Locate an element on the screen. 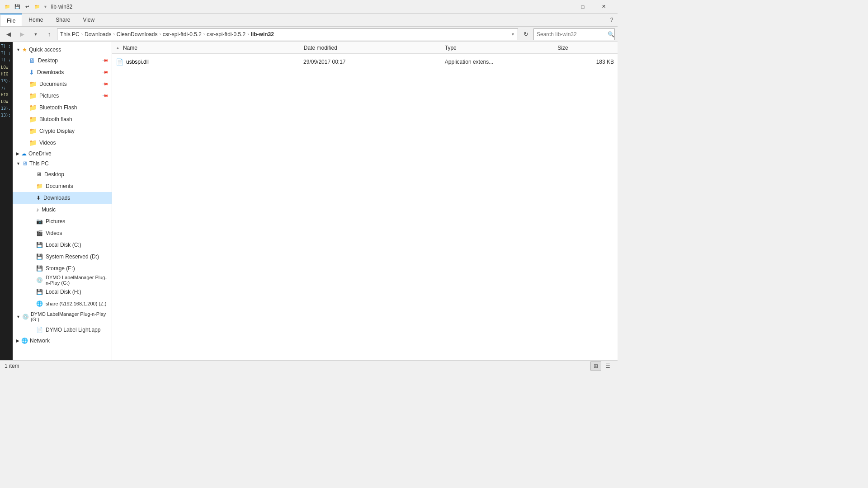 This screenshot has width=868, height=488. quick-access-label: Quick access is located at coordinates (45, 50).